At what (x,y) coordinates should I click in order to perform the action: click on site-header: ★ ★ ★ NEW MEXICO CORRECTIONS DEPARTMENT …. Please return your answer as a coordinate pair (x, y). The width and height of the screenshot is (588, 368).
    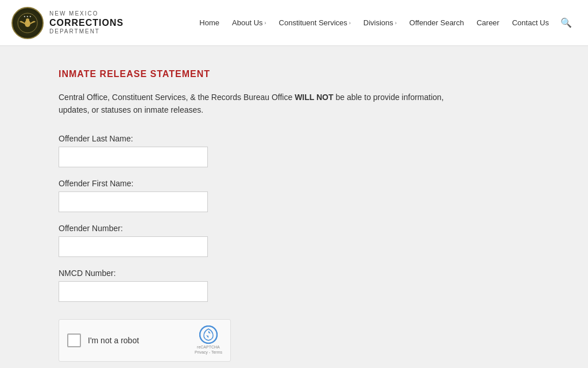
    Looking at the image, I should click on (294, 23).